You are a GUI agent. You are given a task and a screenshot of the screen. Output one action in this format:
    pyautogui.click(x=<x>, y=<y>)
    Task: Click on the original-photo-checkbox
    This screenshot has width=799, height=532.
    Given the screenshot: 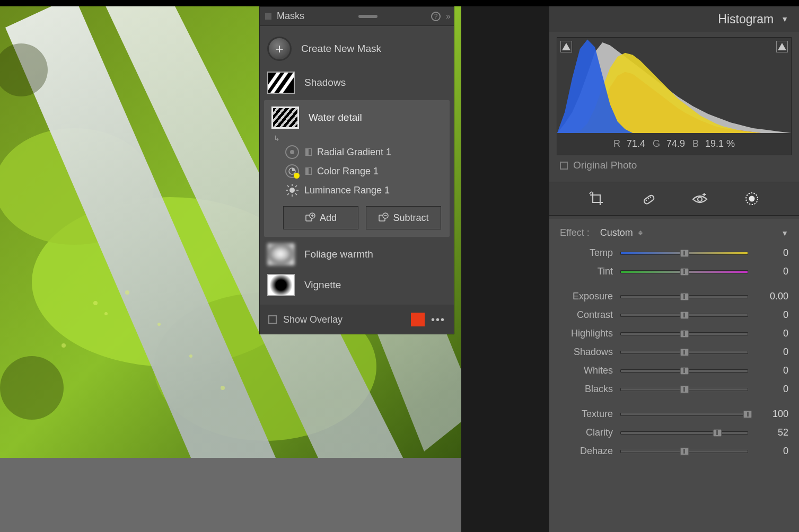 What is the action you would take?
    pyautogui.click(x=564, y=165)
    